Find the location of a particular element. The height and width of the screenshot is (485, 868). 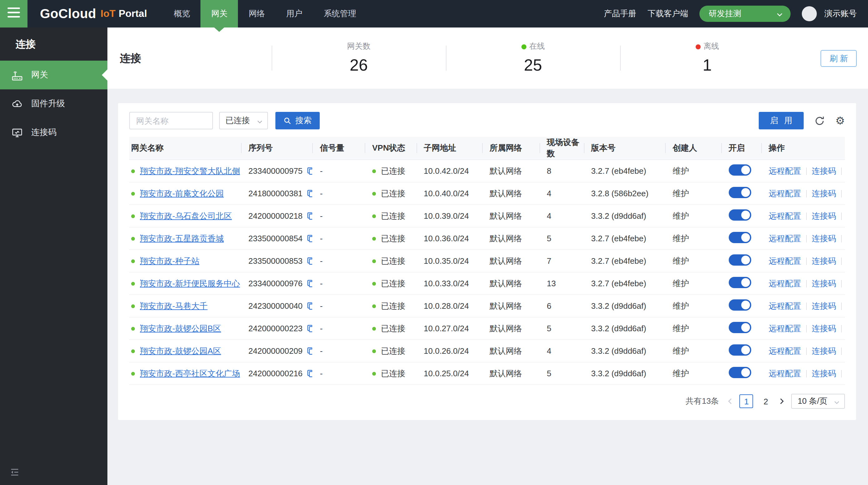

gateway-name-link: 翔安市政-西亭社区文化广场 is located at coordinates (190, 373).